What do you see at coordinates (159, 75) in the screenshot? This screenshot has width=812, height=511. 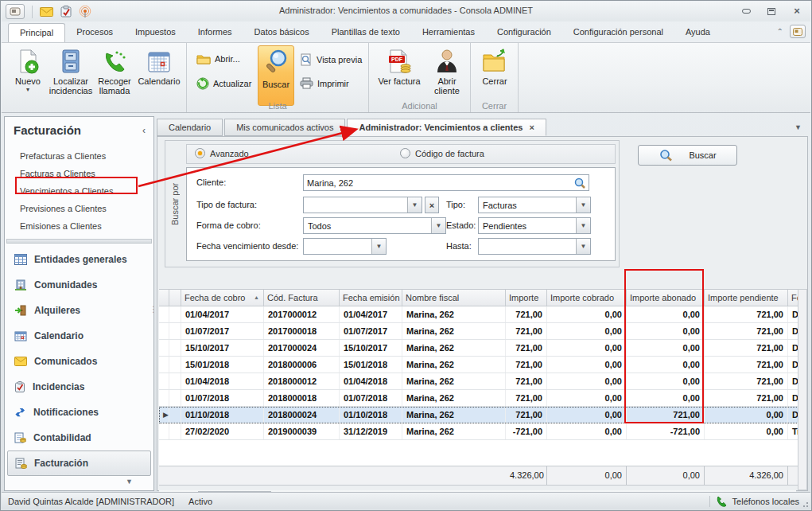 I see `calendario-button: Calendario` at bounding box center [159, 75].